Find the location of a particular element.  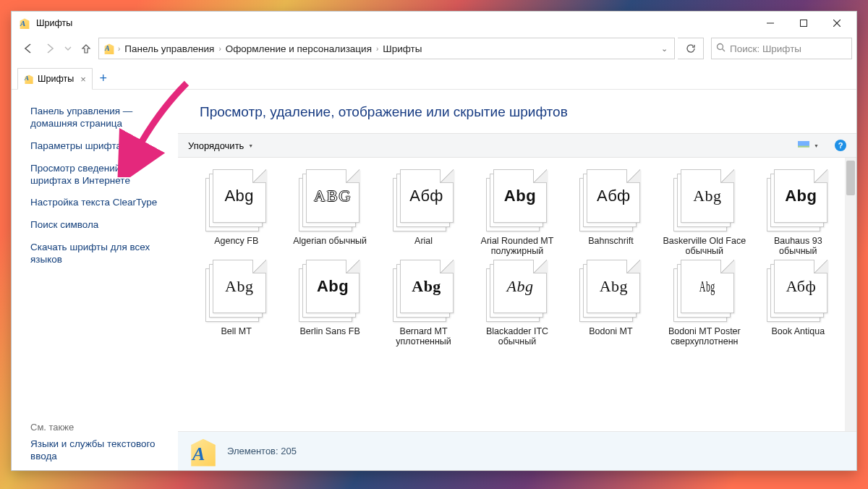

refresh-button is located at coordinates (691, 48).